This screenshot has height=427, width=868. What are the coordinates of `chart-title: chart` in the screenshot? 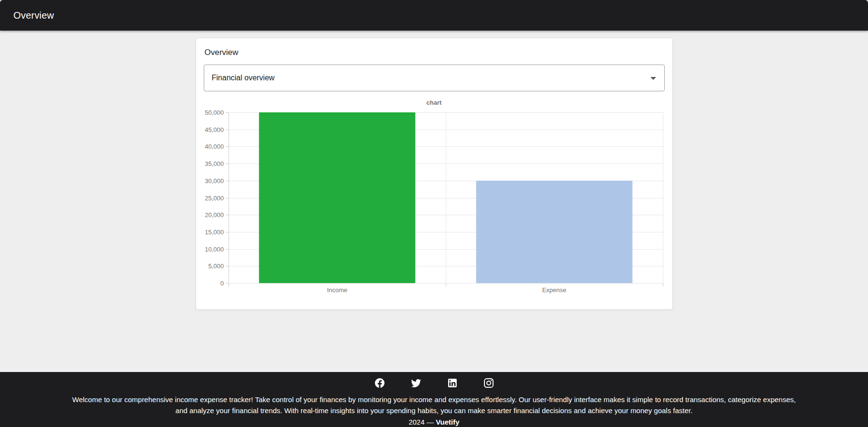 It's located at (434, 102).